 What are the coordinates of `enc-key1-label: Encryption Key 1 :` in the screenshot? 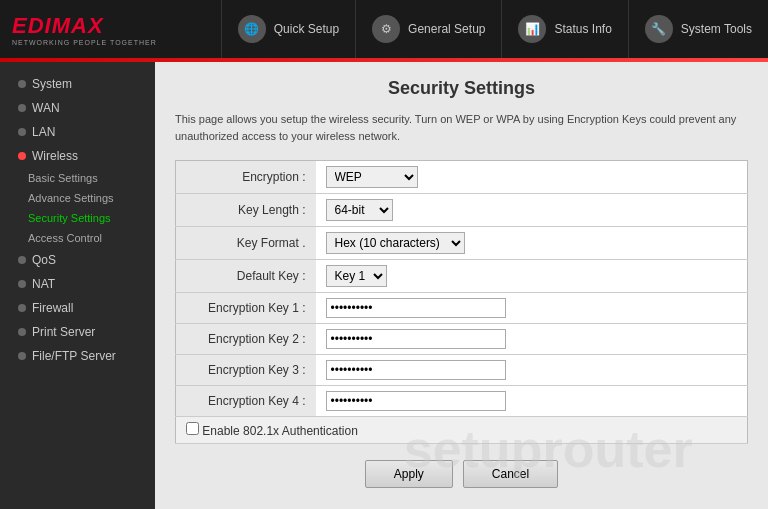 It's located at (246, 308).